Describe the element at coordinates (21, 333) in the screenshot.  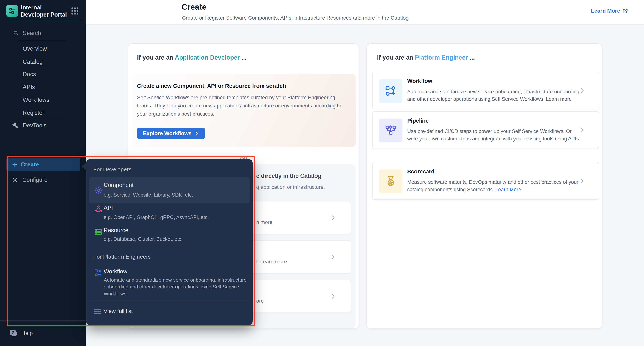
I see `sidebar-item-help: ? Help` at that location.